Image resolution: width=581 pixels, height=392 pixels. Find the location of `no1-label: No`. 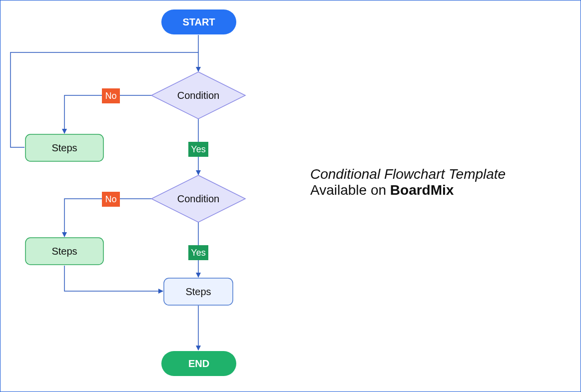

no1-label: No is located at coordinates (111, 96).